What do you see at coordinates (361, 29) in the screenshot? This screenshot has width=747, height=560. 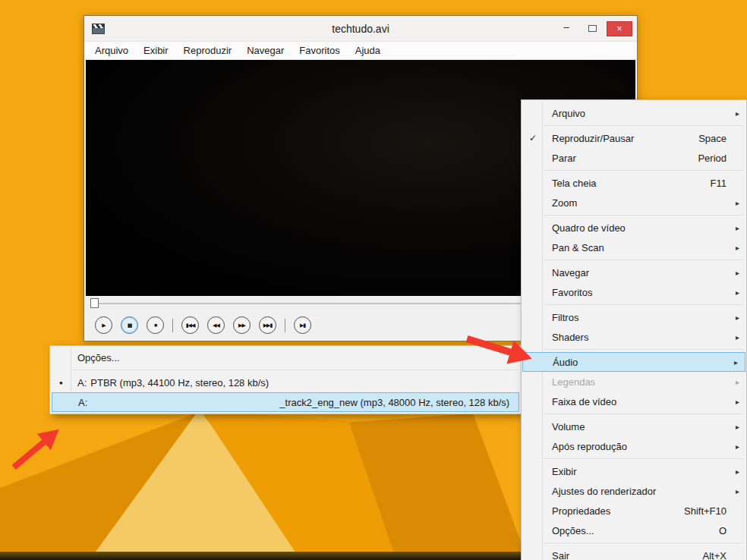 I see `window-title: techtudo.avi` at bounding box center [361, 29].